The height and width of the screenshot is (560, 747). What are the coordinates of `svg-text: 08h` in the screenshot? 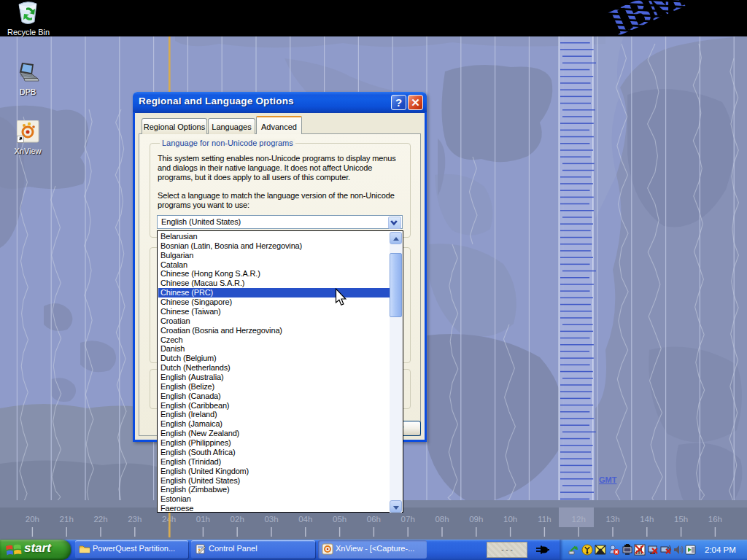 It's located at (442, 519).